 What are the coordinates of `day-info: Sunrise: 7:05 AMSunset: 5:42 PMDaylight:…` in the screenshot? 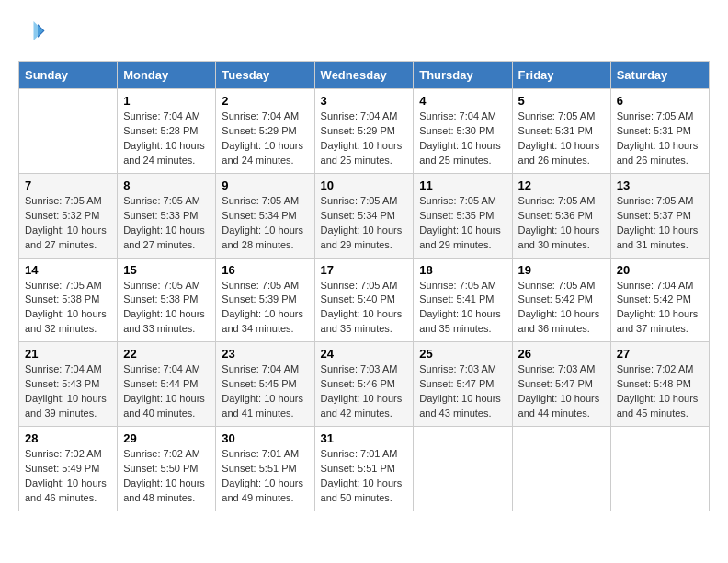 It's located at (562, 308).